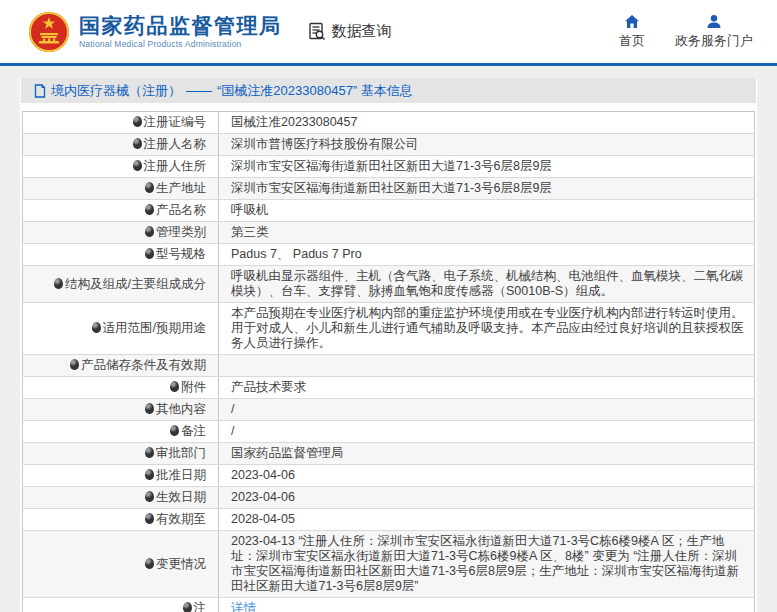  I want to click on row-value: Padus 7、 Padus 7 Pro, so click(487, 255).